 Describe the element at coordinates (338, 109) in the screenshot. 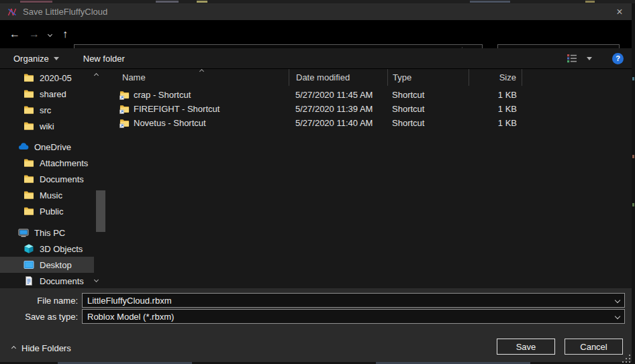

I see `file-date-modified: 5/27/2020 11:39 AM` at that location.